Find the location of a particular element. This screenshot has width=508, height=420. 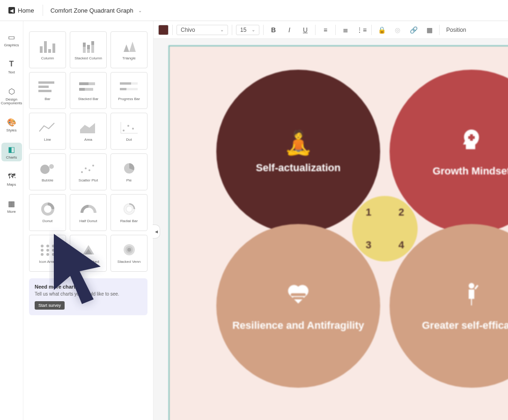

chart-type-stacked-venn: Stacked Venn is located at coordinates (129, 253).